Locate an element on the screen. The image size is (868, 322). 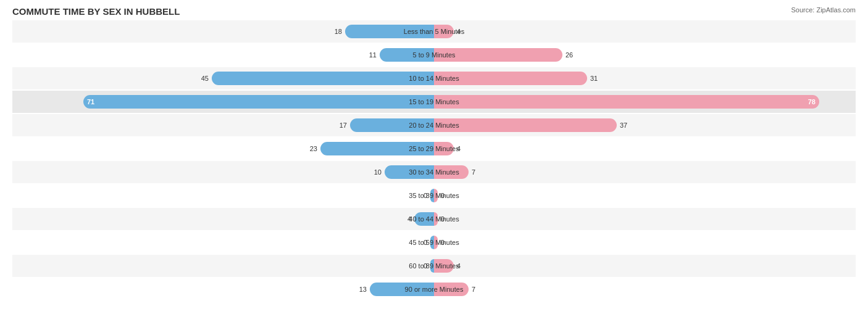
table-row: 11 5 to 9 Minutes 26 is located at coordinates (434, 55).